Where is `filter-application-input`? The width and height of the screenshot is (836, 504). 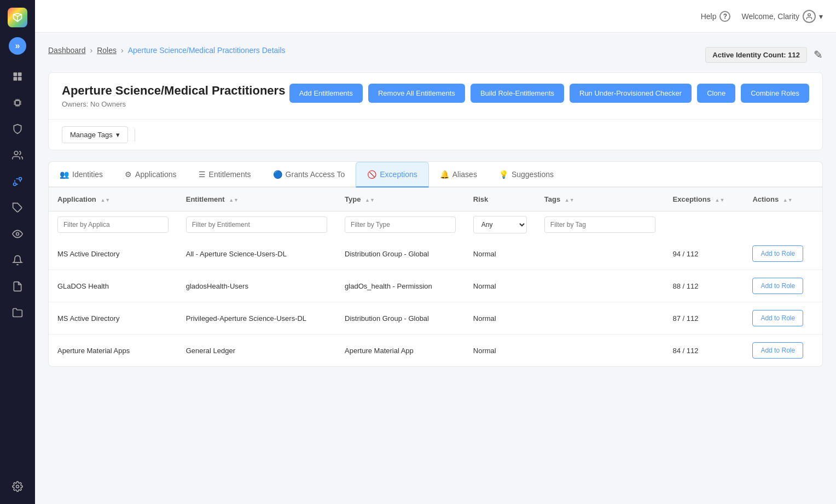 filter-application-input is located at coordinates (113, 225).